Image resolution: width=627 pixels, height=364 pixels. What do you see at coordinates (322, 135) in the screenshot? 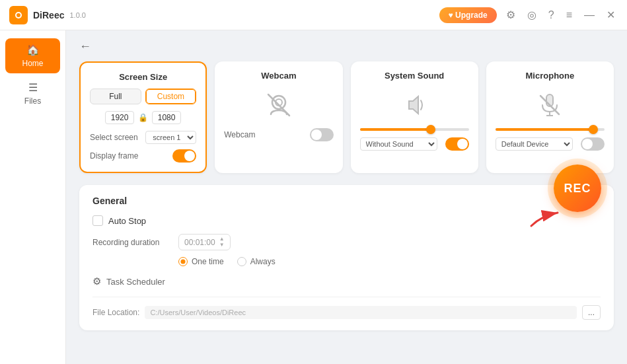
I see `webcam-toggle` at bounding box center [322, 135].